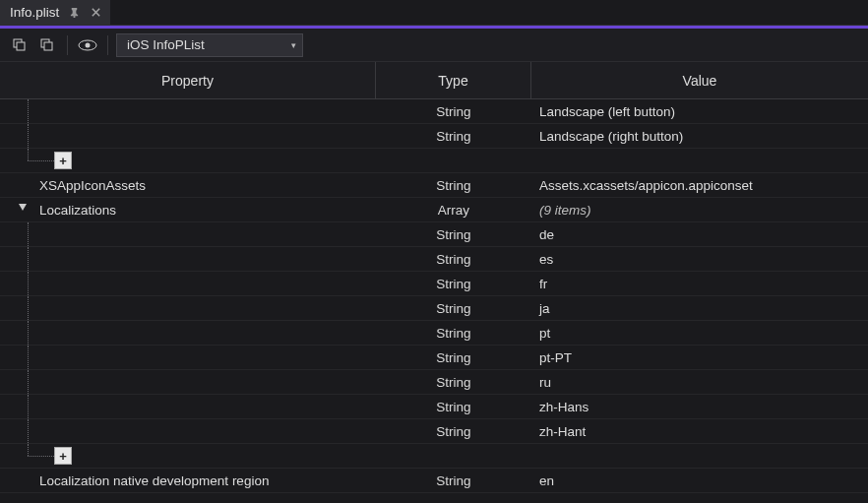 The width and height of the screenshot is (868, 503). I want to click on table-row: Stringpt-PT, so click(434, 358).